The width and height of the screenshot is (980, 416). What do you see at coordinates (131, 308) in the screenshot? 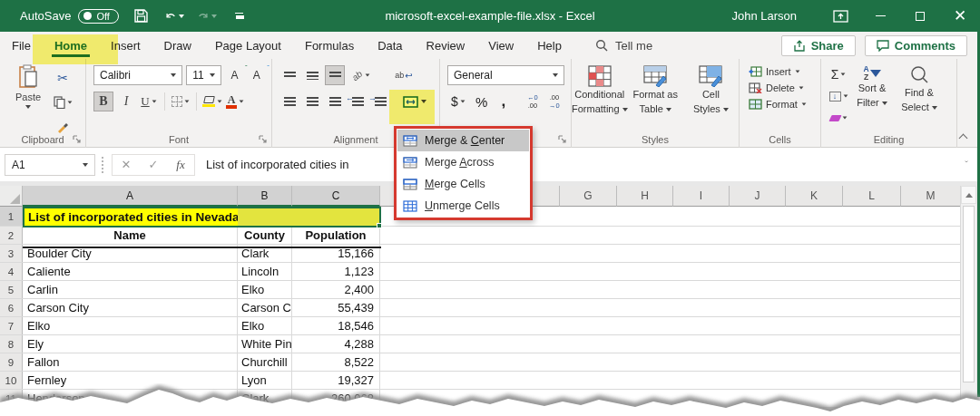
I see `cell-a6: Carson City` at bounding box center [131, 308].